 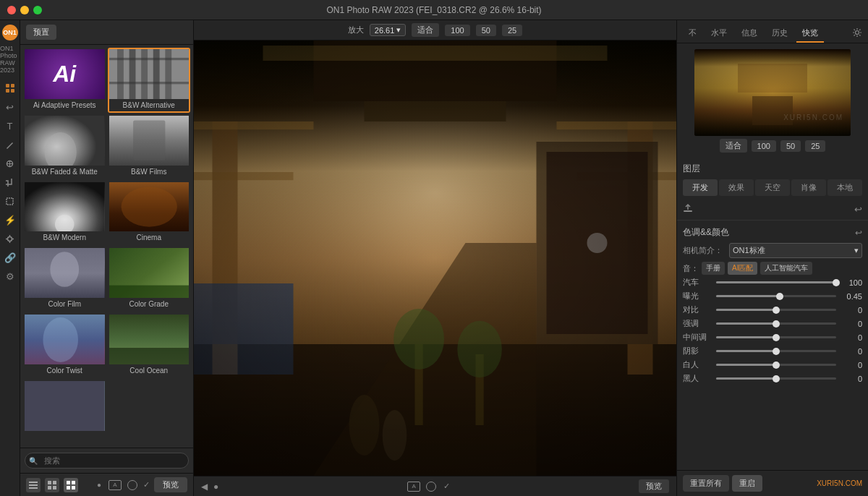 What do you see at coordinates (780, 33) in the screenshot?
I see `tab-history: 历史` at bounding box center [780, 33].